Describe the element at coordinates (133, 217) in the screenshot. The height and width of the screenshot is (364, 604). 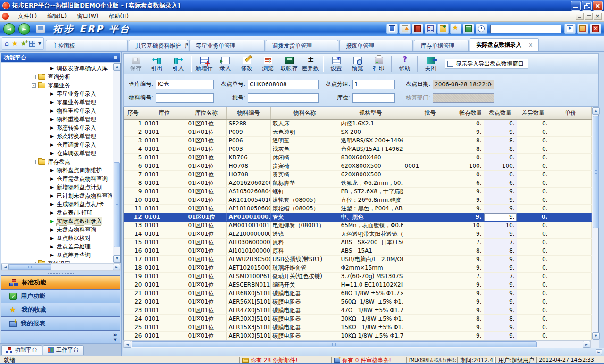
I see `cell-seq: 12` at that location.